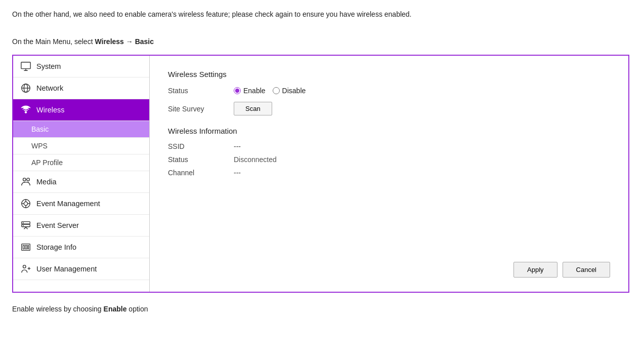  Describe the element at coordinates (26, 247) in the screenshot. I see `storage-icon` at that location.